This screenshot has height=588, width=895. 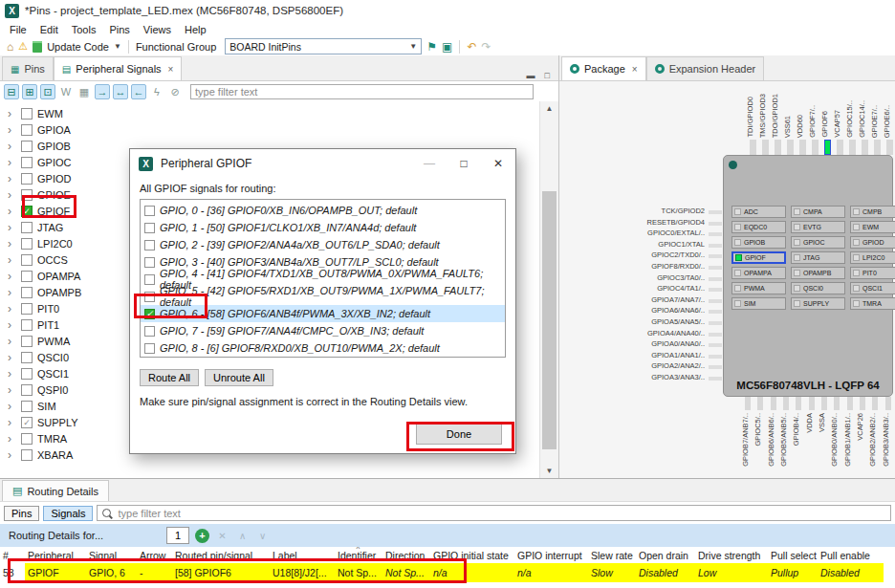 I want to click on peripheral-cell-cmpa: CMPA, so click(x=819, y=212).